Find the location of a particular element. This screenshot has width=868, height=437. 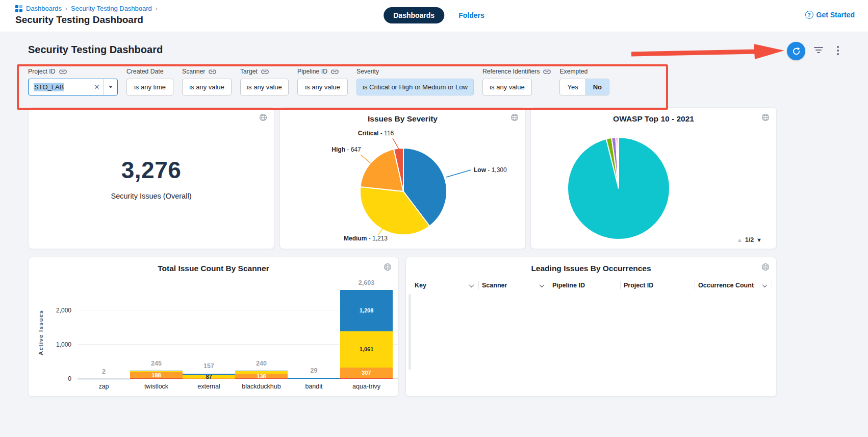

dashboards-grid-icon is located at coordinates (19, 9).